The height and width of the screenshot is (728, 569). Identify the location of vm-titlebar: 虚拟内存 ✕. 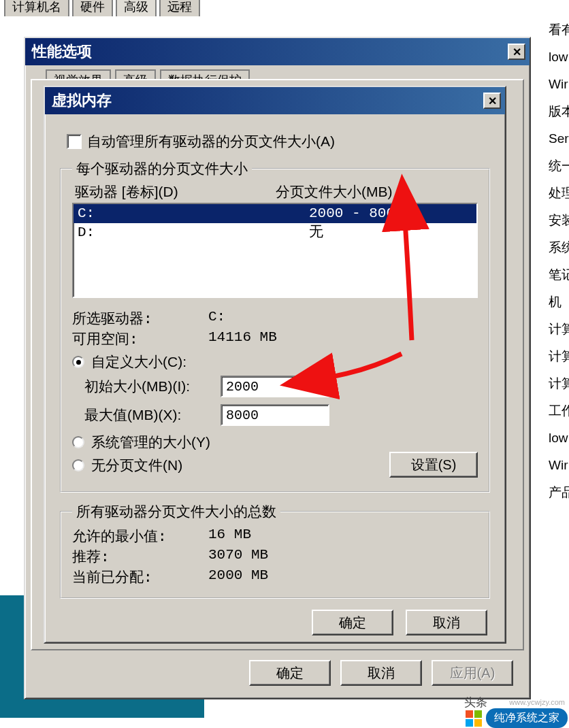
(275, 101).